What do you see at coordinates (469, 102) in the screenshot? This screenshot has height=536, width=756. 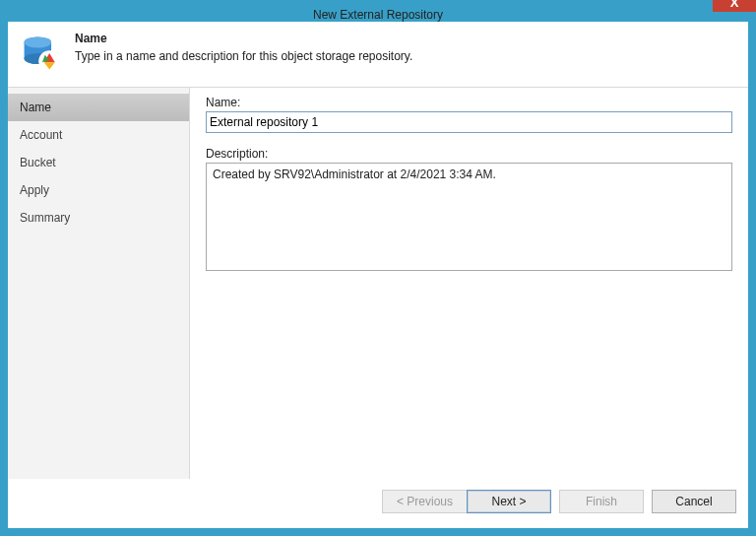 I see `name-label: Name:` at bounding box center [469, 102].